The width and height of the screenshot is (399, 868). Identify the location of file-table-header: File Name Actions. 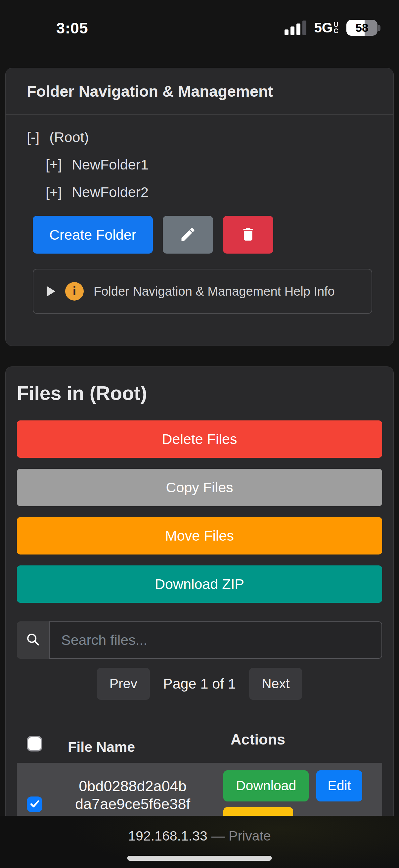
(199, 743).